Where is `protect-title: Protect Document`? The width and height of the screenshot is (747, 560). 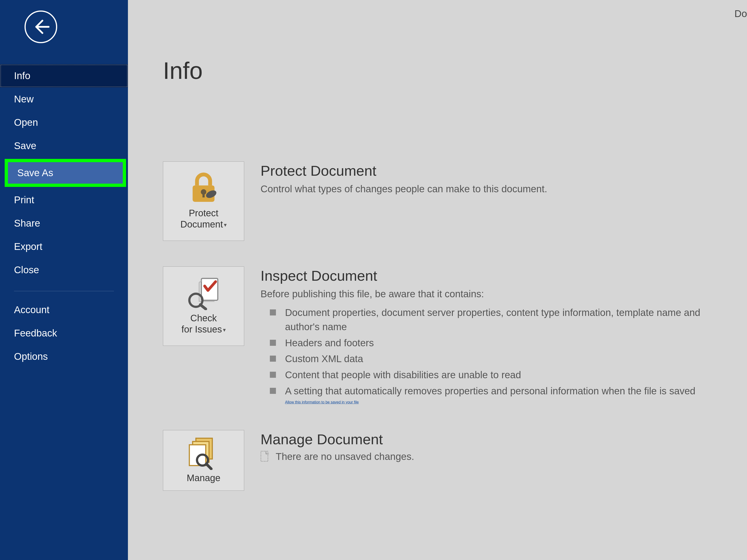
protect-title: Protect Document is located at coordinates (494, 171).